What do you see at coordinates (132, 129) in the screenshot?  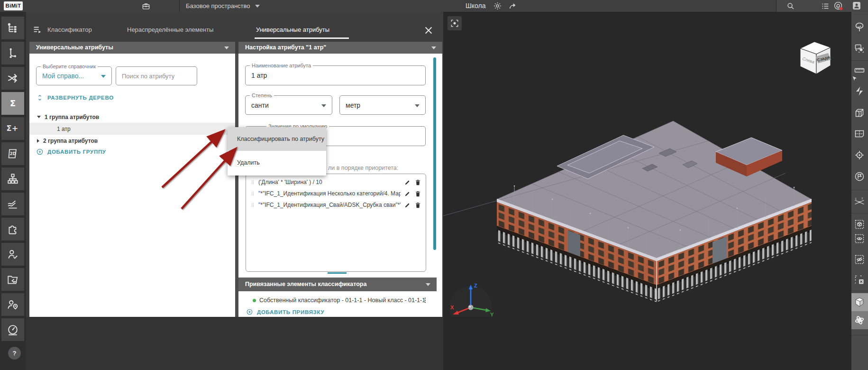 I see `tree-row-1-атр: 1 атр` at bounding box center [132, 129].